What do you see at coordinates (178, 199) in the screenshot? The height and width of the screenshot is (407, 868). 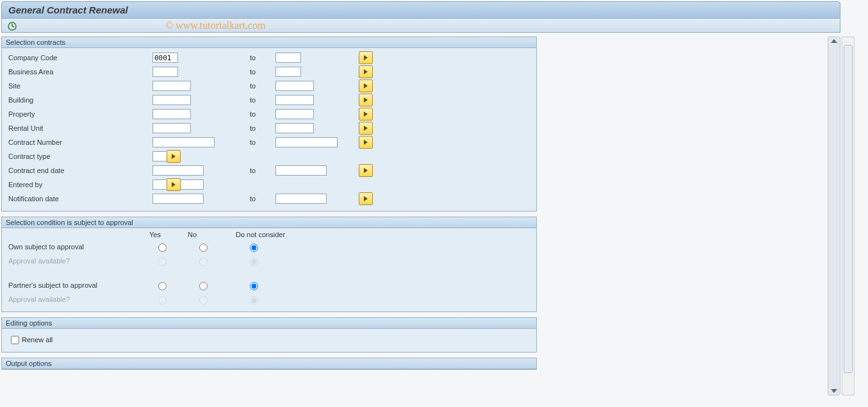 I see `notification-date-from` at bounding box center [178, 199].